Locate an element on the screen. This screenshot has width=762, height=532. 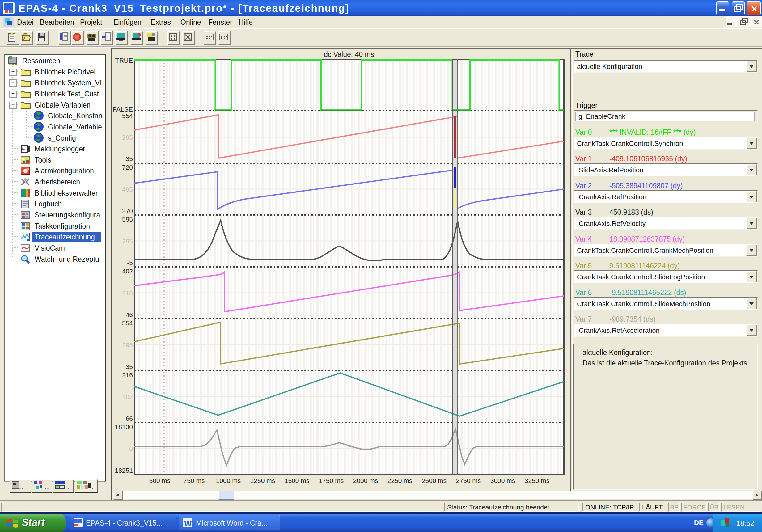
svg-text: 1000 ms is located at coordinates (228, 481).